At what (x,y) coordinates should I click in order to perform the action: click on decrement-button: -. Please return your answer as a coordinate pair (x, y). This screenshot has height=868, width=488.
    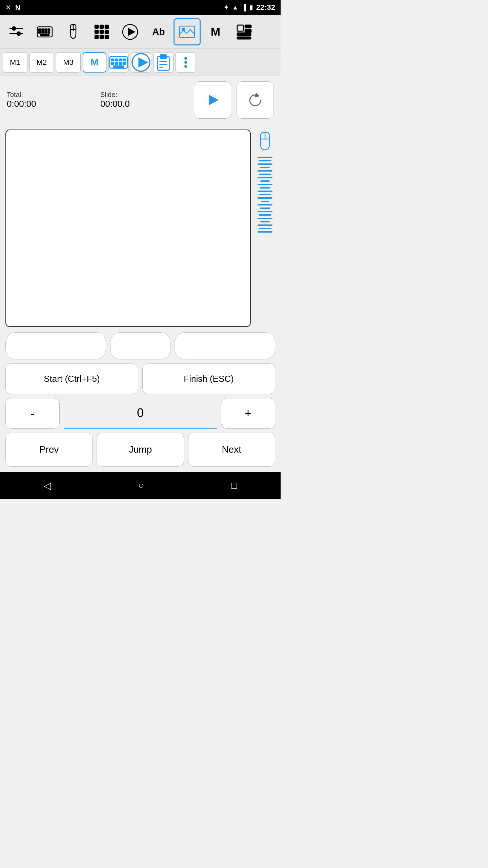
    Looking at the image, I should click on (33, 413).